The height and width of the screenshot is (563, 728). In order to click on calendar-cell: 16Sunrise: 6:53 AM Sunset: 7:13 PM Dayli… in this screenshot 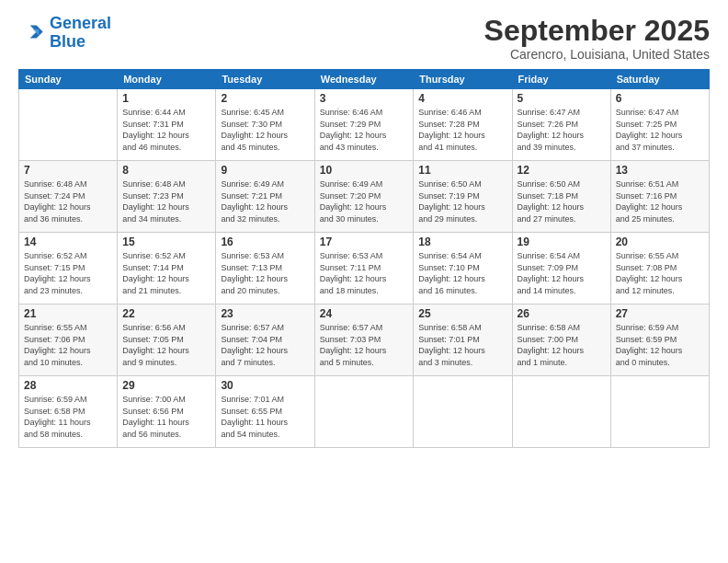, I will do `click(265, 269)`.